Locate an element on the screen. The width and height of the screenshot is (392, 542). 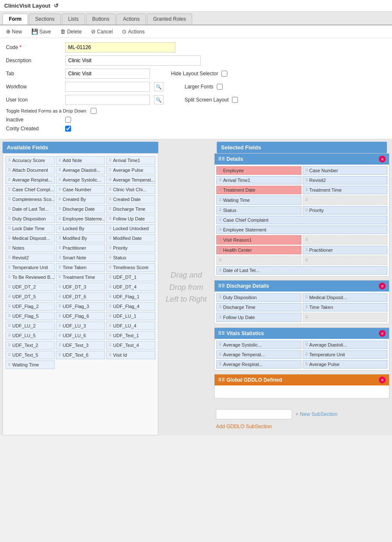
available-field-item: ⠿Clinic Visit Chi... is located at coordinates (131, 190).